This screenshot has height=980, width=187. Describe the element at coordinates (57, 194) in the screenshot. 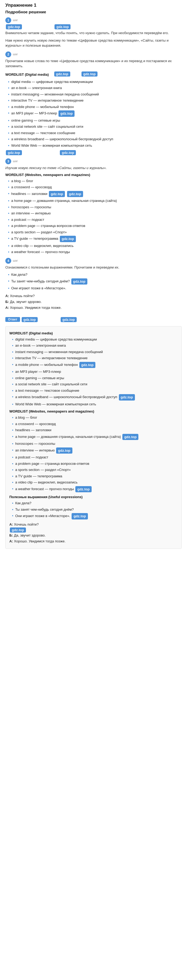

I see `watermark-4a: gdz.top` at that location.